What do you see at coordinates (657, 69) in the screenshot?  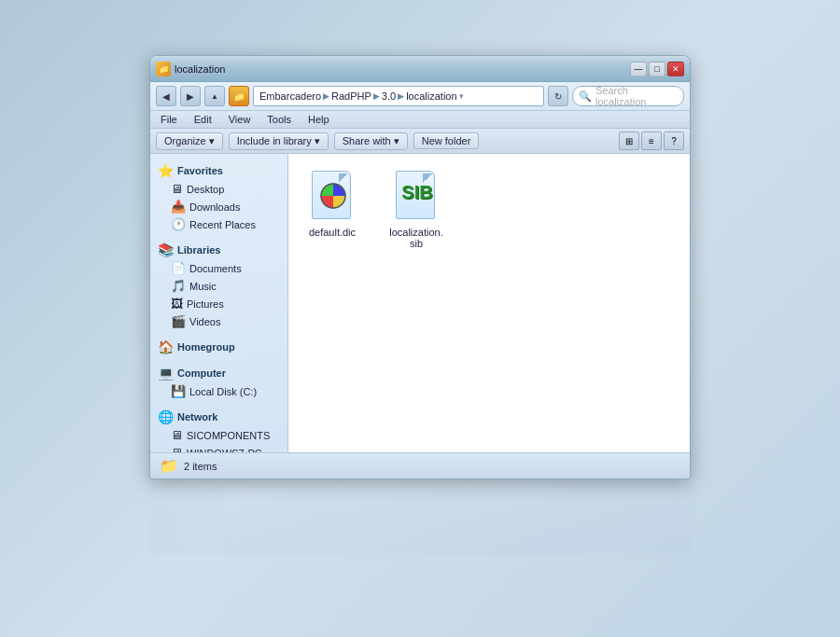 I see `maximize-button: □` at bounding box center [657, 69].